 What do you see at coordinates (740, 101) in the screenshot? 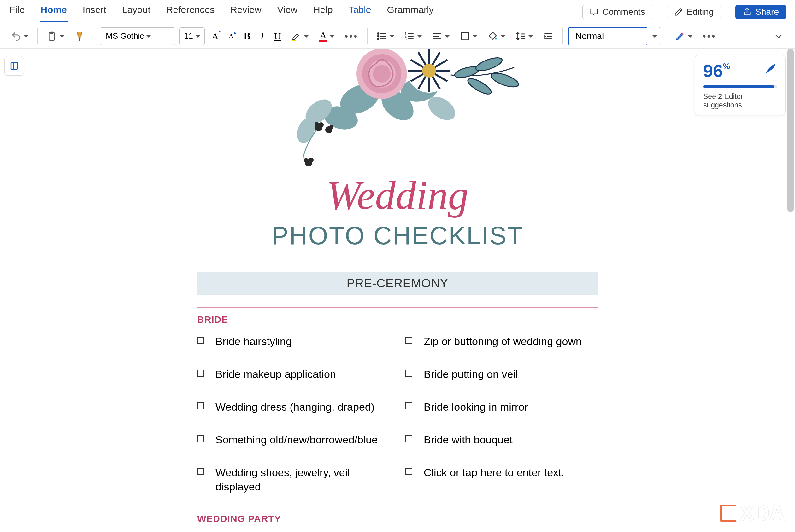
I see `editor-hint: See 2 Editor suggestions` at bounding box center [740, 101].